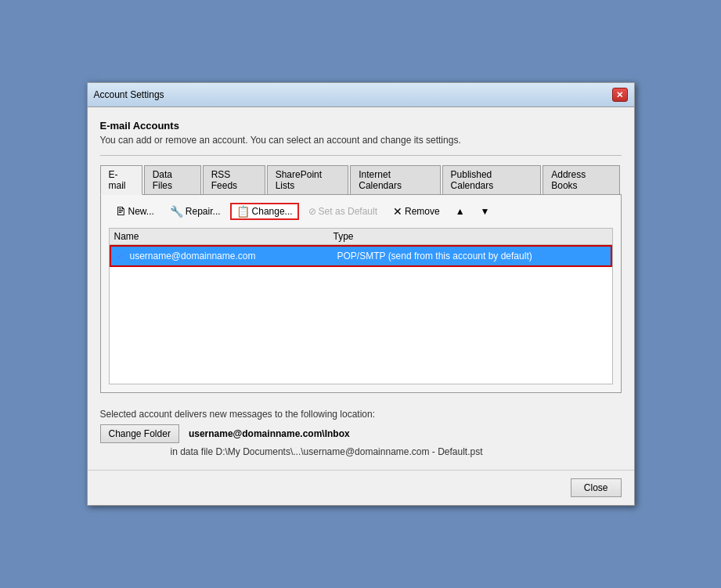  Describe the element at coordinates (312, 211) in the screenshot. I see `set-default-icon: ⊘` at that location.